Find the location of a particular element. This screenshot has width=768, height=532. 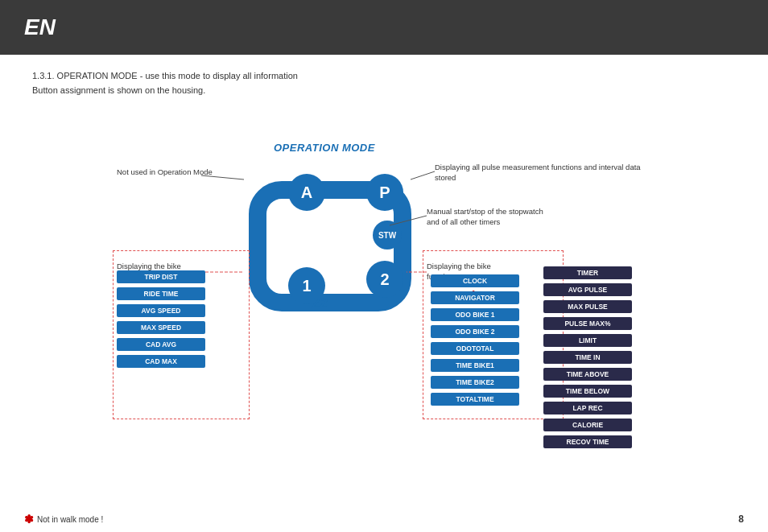

func-avg-speed: AVG SPEED is located at coordinates (161, 311).